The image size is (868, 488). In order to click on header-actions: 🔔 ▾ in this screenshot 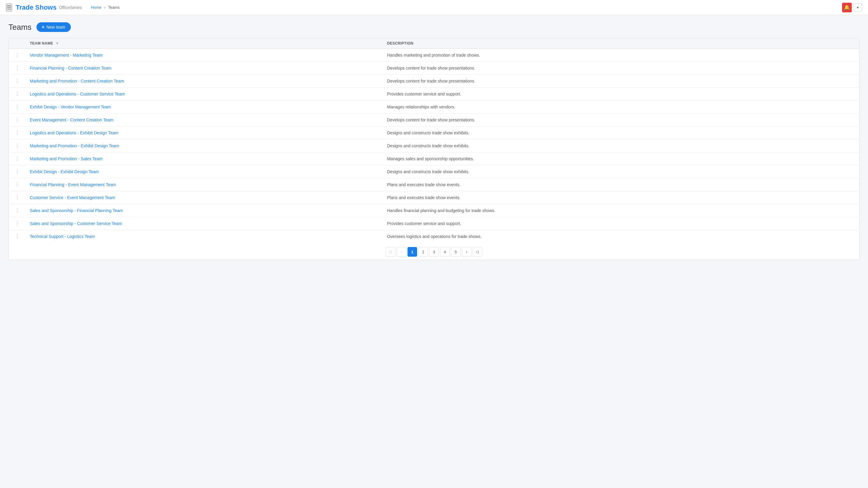, I will do `click(852, 7)`.